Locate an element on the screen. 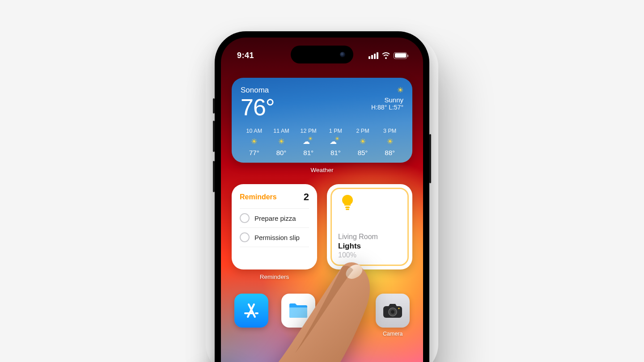 This screenshot has width=644, height=362. home-brightness: 100% is located at coordinates (369, 255).